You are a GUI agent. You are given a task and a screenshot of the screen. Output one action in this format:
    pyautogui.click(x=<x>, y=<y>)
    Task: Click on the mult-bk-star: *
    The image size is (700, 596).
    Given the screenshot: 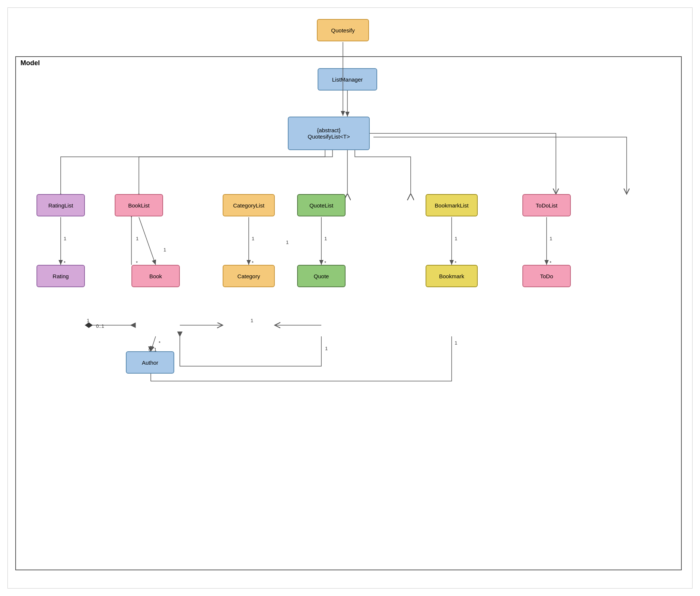 What is the action you would take?
    pyautogui.click(x=456, y=263)
    